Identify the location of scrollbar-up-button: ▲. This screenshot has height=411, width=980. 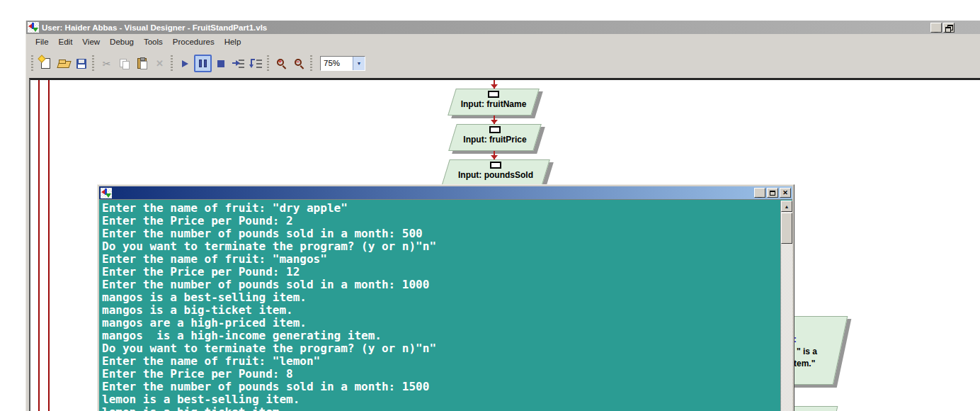
(787, 206).